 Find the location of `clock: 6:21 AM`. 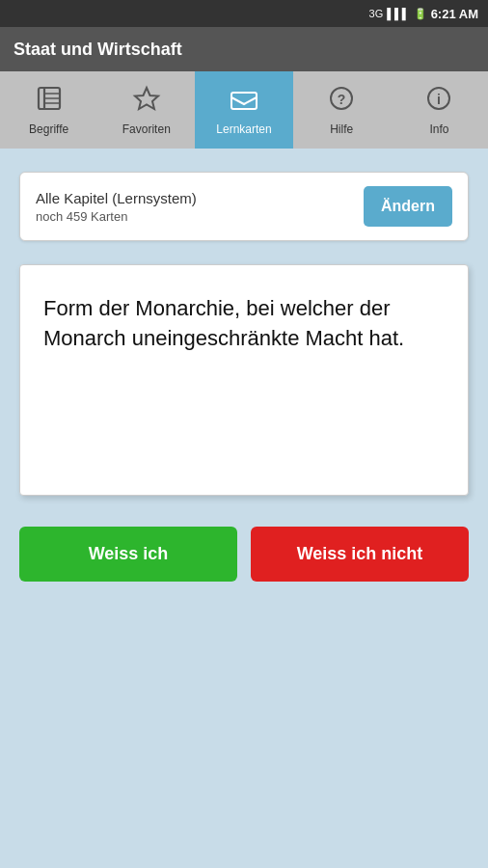

clock: 6:21 AM is located at coordinates (455, 14).